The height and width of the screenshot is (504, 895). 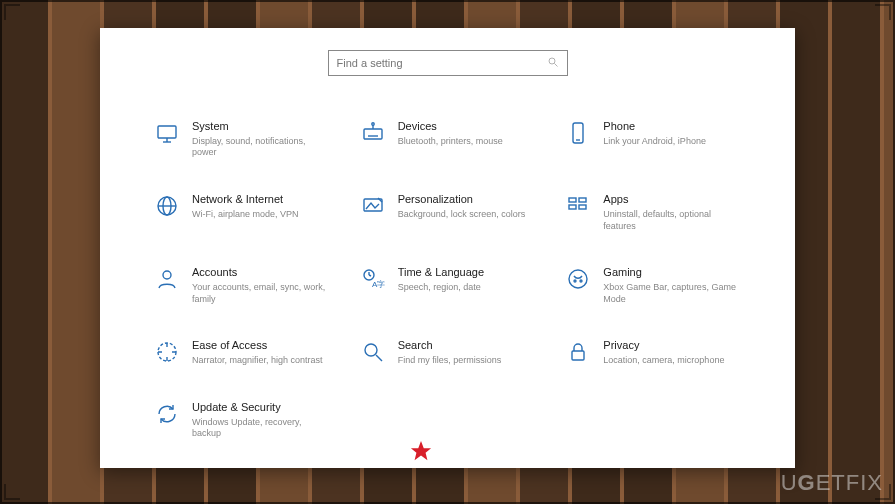 I want to click on search-cat-icon, so click(x=373, y=352).